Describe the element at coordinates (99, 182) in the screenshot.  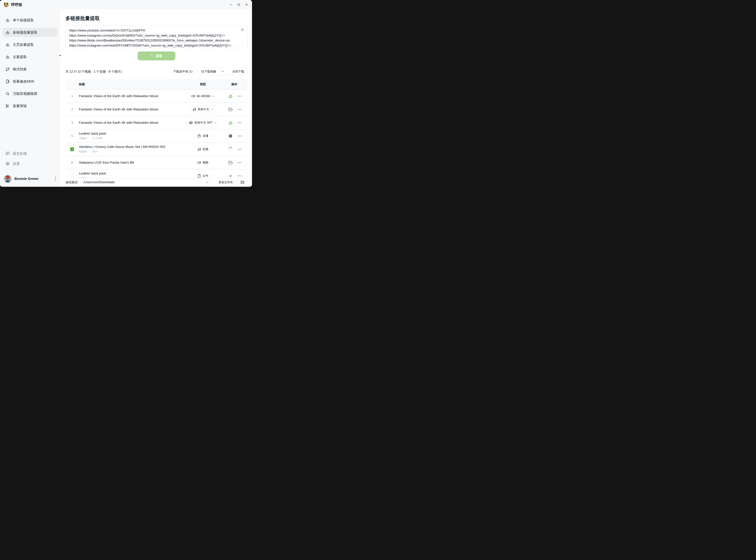
I see `save-path-value: /Users/xxx/Downloads` at that location.